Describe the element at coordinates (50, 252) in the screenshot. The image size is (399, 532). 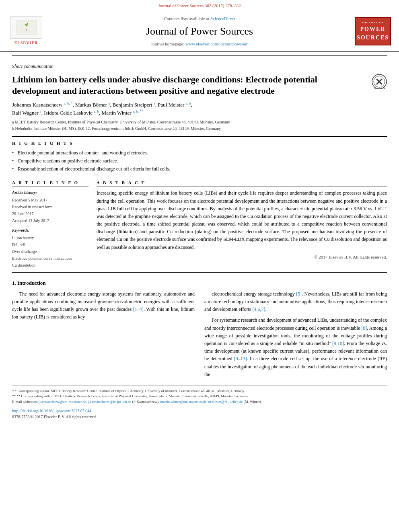
I see `keyword-3: Over-discharge` at that location.